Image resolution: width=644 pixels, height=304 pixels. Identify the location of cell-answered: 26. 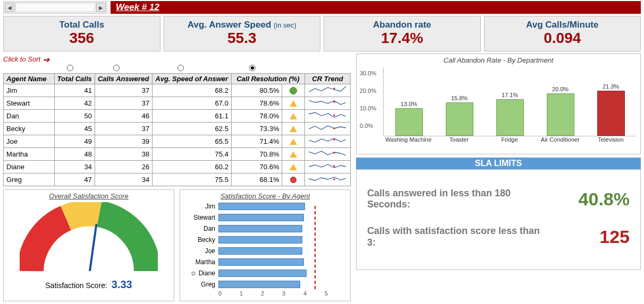
(123, 167).